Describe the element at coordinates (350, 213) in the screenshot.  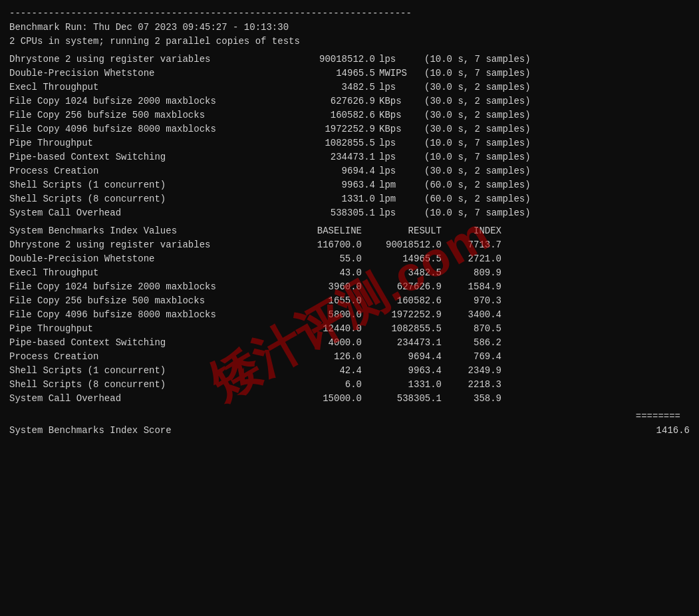
I see `benchmark-row: System Call Overhead538305.1lps(10.0 s, …` at that location.